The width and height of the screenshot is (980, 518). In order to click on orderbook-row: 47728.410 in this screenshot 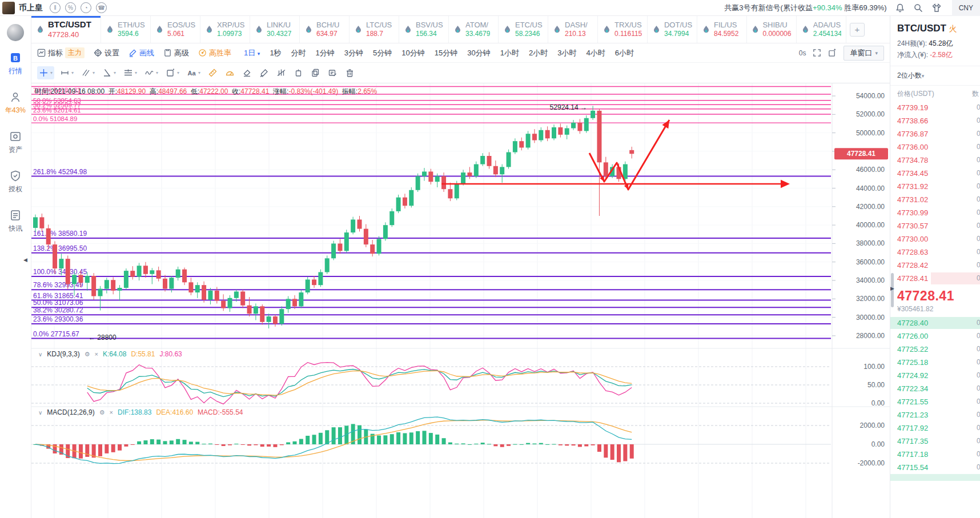, I will do `click(935, 279)`.